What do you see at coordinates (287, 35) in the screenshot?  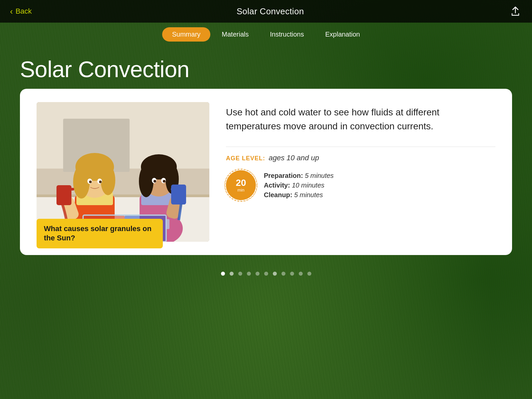 I see `tab-instructions: Instructions` at bounding box center [287, 35].